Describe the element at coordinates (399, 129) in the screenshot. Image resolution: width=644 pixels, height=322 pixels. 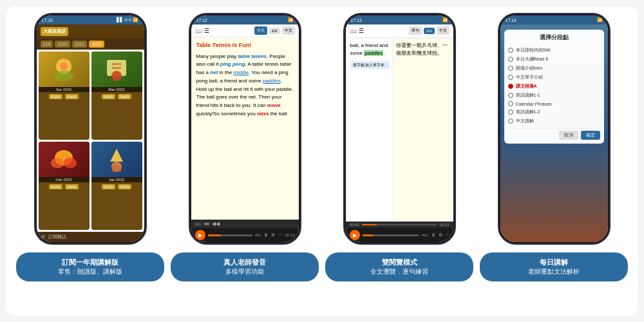
I see `phone3: 17:13 📶 📖 ☰ 單句 EN 中文 ball, a friend and …` at that location.